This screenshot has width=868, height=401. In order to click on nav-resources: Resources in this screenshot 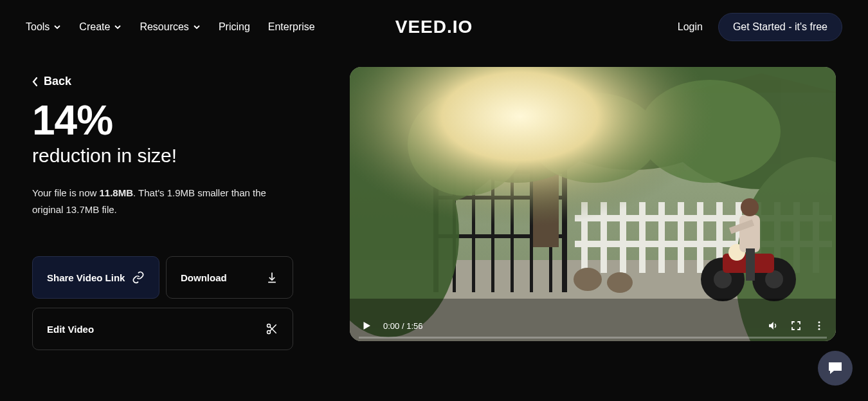, I will do `click(170, 27)`.